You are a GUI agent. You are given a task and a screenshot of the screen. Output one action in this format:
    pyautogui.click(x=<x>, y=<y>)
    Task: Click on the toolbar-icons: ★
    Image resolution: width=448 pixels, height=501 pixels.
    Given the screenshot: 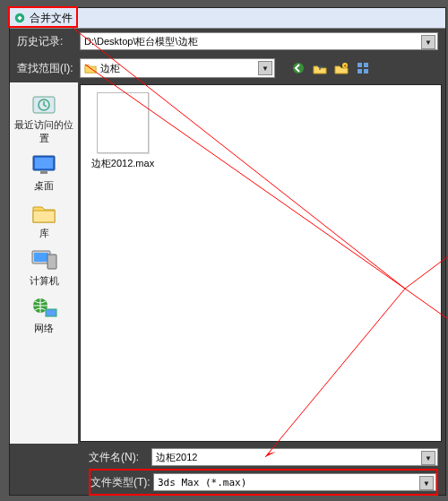 What is the action you would take?
    pyautogui.click(x=331, y=68)
    